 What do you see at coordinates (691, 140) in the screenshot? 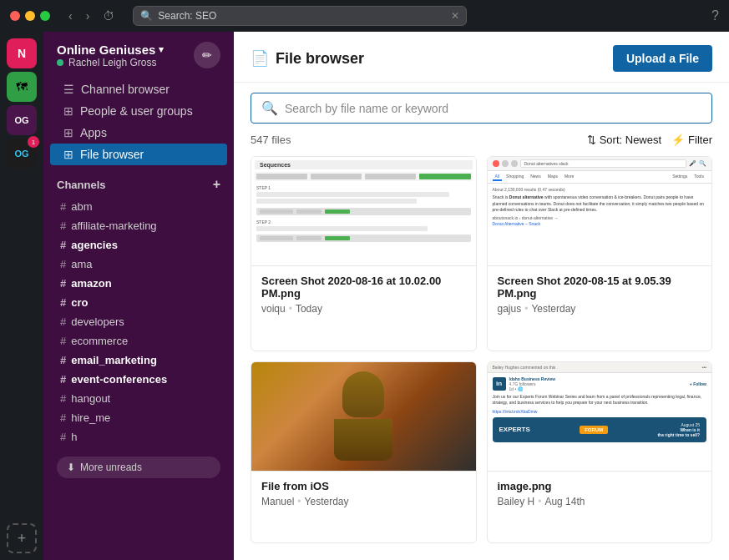
I see `filter-button: ⚡ Filter` at bounding box center [691, 140].